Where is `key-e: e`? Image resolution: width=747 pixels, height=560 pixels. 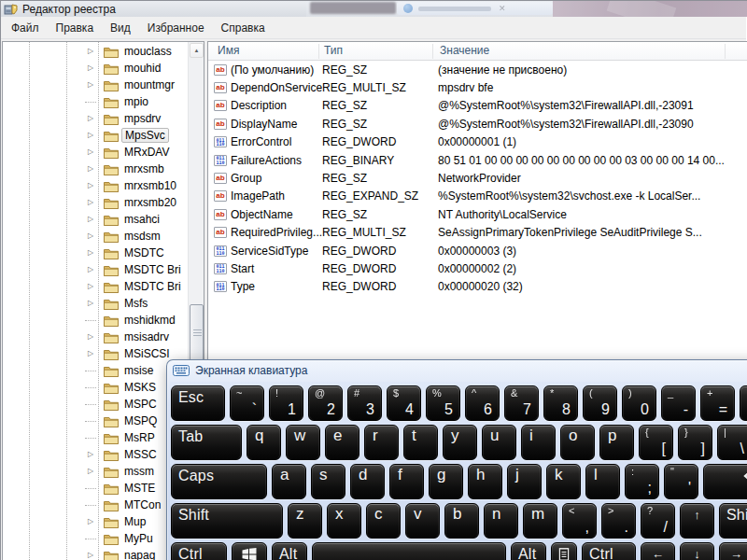
key-e: e is located at coordinates (342, 442).